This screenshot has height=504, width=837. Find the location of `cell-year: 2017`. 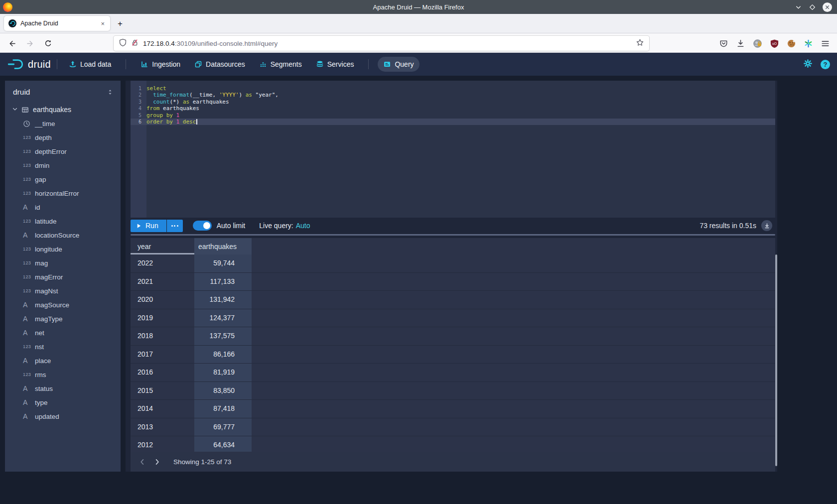

cell-year: 2017 is located at coordinates (162, 355).